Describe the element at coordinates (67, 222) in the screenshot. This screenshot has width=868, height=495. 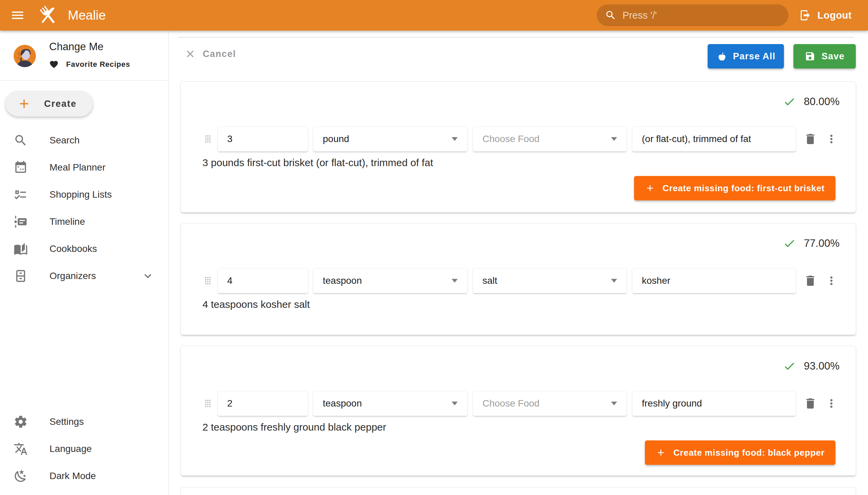
I see `sidebar-item-label: Timeline` at that location.